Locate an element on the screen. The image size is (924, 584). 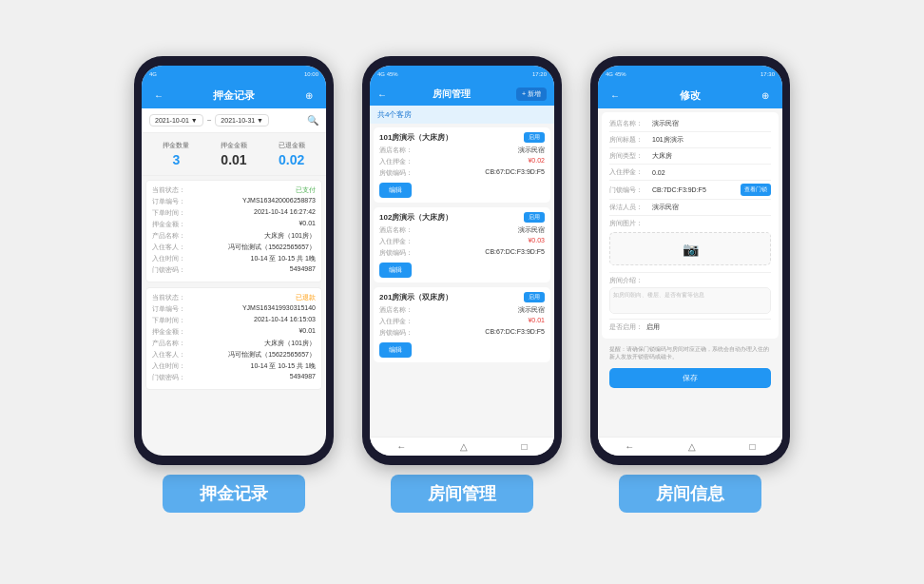
stat-amount-label: 押金金额 is located at coordinates (234, 146).